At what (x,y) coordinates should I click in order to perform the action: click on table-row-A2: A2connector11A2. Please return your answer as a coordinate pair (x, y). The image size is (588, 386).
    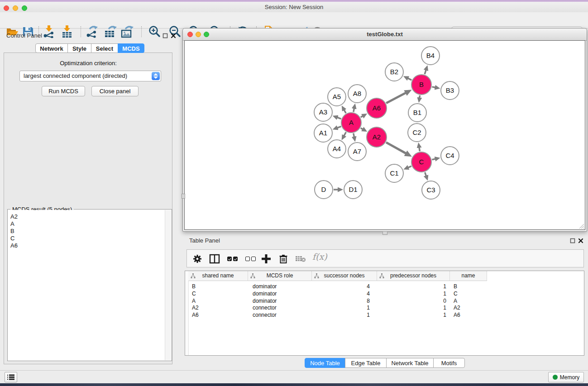
    Looking at the image, I should click on (386, 308).